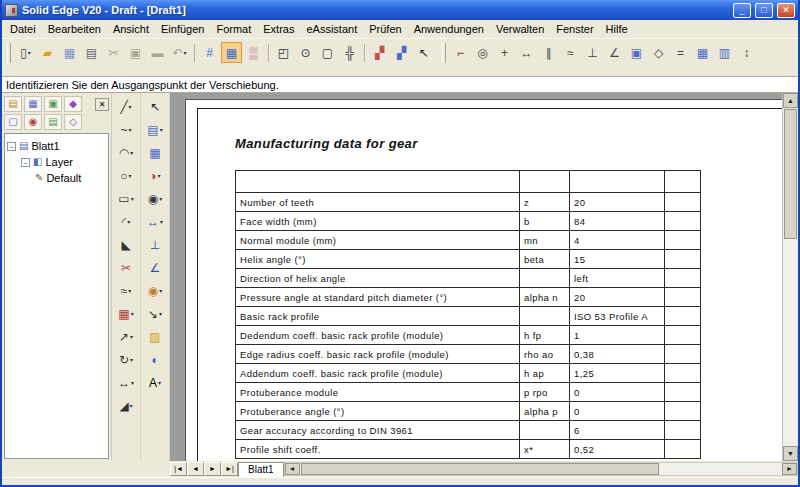 Image resolution: width=800 pixels, height=487 pixels. What do you see at coordinates (790, 277) in the screenshot?
I see `vertical-scrollbar: ▲ ▼` at bounding box center [790, 277].